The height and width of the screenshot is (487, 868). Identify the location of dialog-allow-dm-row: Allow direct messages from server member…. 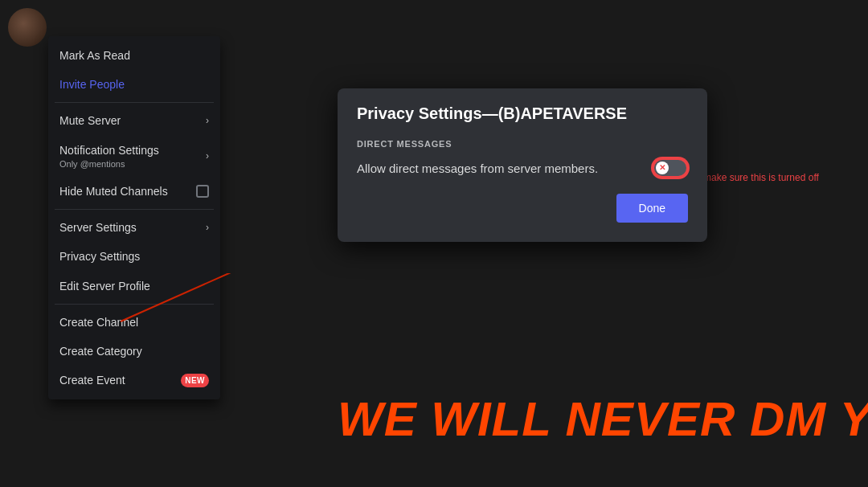
(522, 168).